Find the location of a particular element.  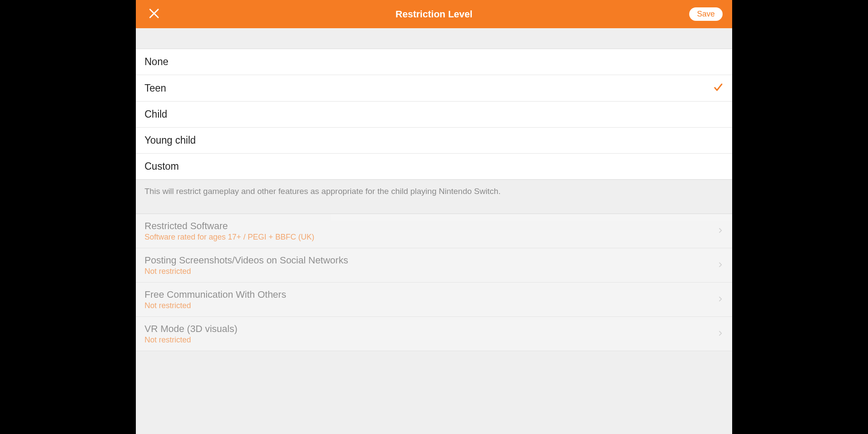

setting-title: Restricted Software is located at coordinates (229, 226).